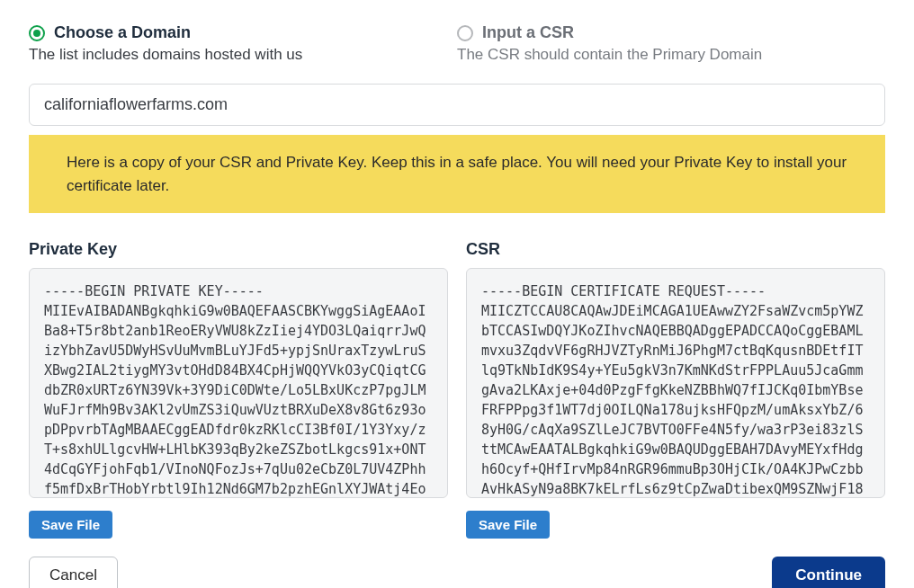  Describe the element at coordinates (457, 43) in the screenshot. I see `domain-method-options: Choose a Domain The list includes domain…` at that location.